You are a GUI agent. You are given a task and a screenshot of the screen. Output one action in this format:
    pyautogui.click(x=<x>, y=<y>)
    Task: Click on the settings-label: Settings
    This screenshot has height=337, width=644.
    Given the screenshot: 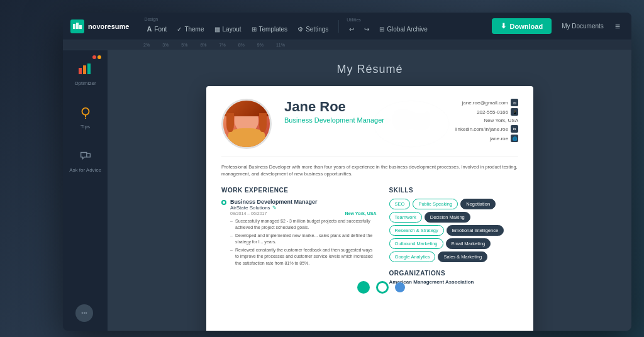 What is the action you would take?
    pyautogui.click(x=317, y=29)
    